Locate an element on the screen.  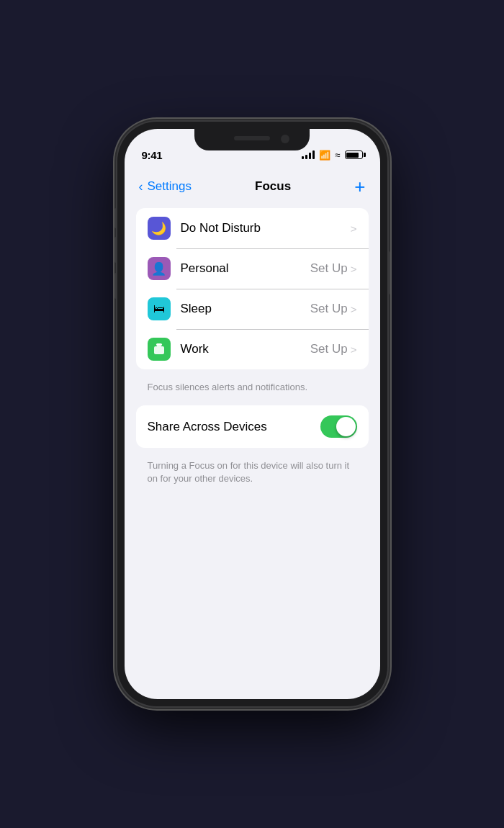
signal-icon is located at coordinates (308, 155).